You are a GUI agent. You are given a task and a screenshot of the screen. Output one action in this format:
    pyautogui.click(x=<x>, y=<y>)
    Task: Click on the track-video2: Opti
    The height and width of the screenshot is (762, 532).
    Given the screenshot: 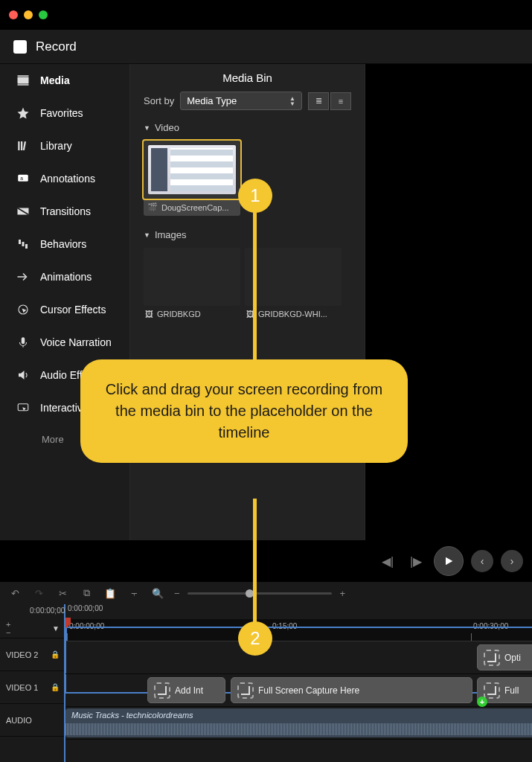 What is the action you would take?
    pyautogui.click(x=299, y=658)
    